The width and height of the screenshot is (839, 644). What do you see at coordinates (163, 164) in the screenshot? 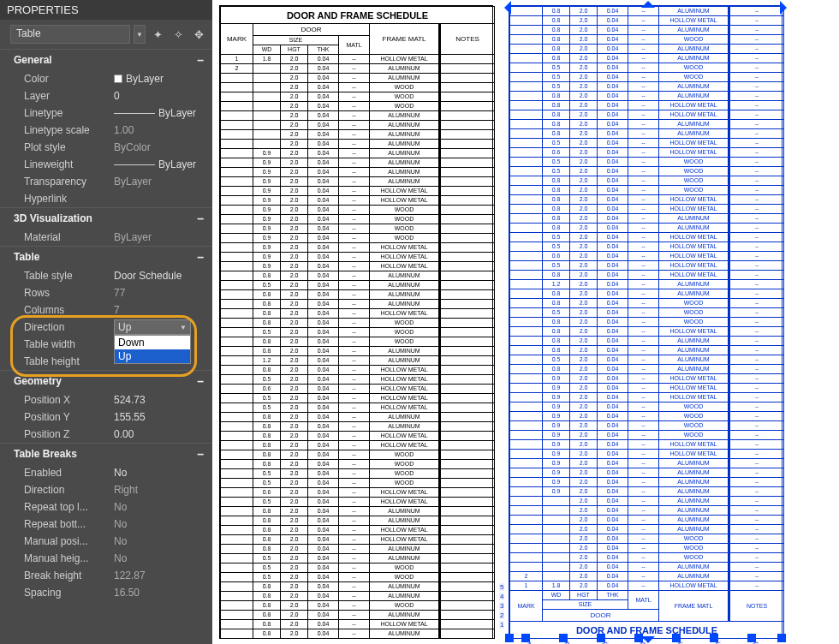
I see `prop-lineweight: ByLayer` at bounding box center [163, 164].